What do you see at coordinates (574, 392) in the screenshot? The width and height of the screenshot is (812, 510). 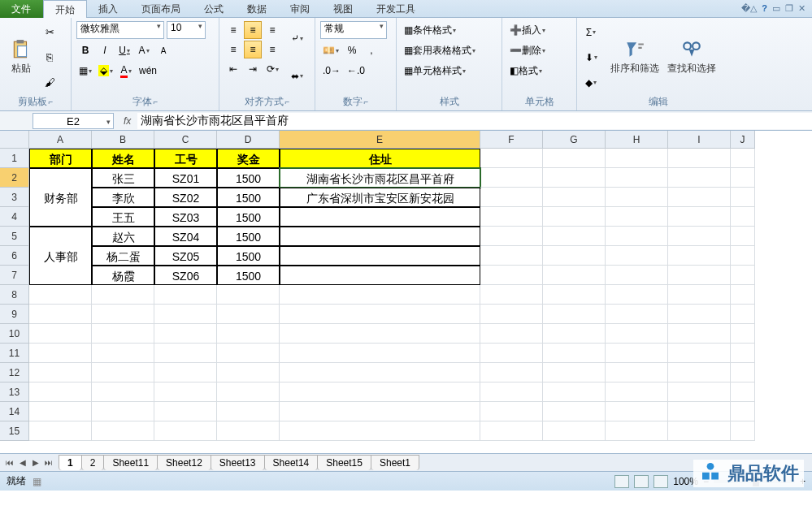 I see `cell-G13` at bounding box center [574, 392].